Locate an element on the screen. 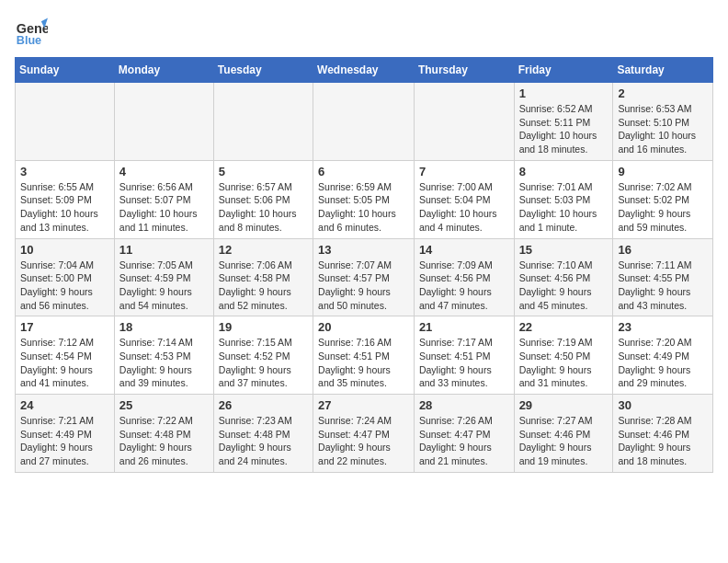  day-detail: Sunrise: 7:20 AM Sunset: 4:49 PM Dayligh… is located at coordinates (663, 362).